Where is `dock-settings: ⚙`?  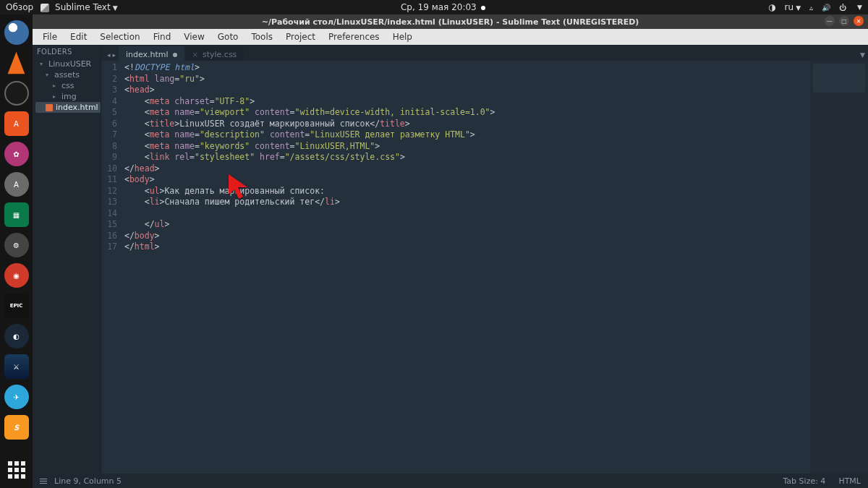 dock-settings: ⚙ is located at coordinates (17, 245).